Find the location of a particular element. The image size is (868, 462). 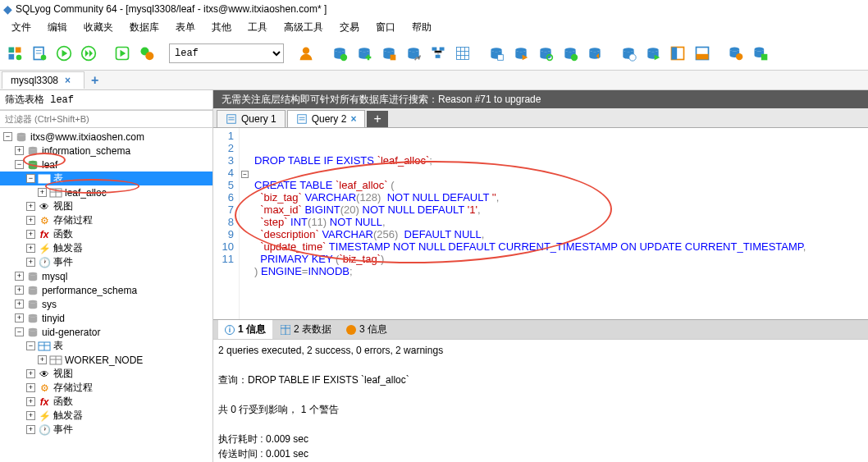

execute-button is located at coordinates (64, 53).